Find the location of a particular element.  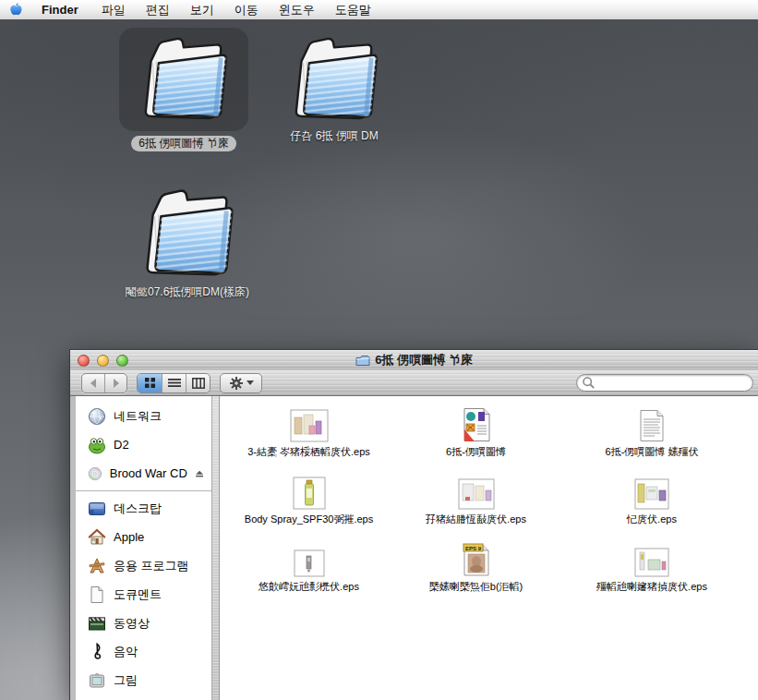

list-view-icon is located at coordinates (174, 383).